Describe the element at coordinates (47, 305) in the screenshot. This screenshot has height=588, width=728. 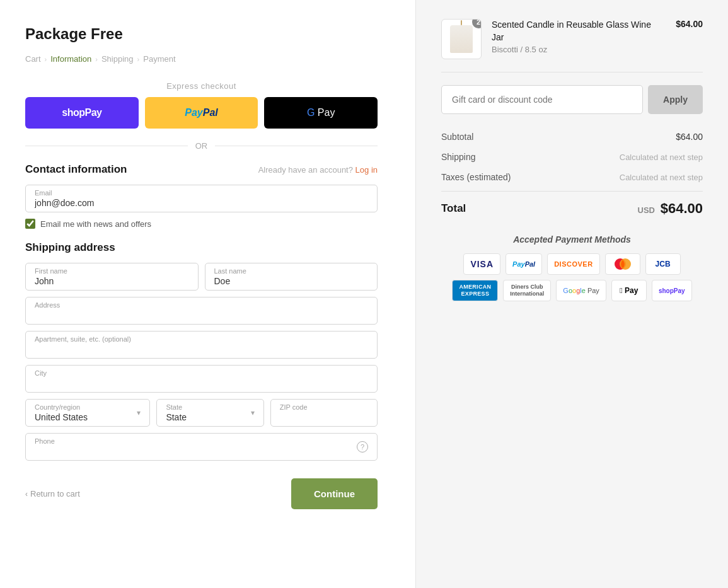
I see `address-label: Address` at that location.